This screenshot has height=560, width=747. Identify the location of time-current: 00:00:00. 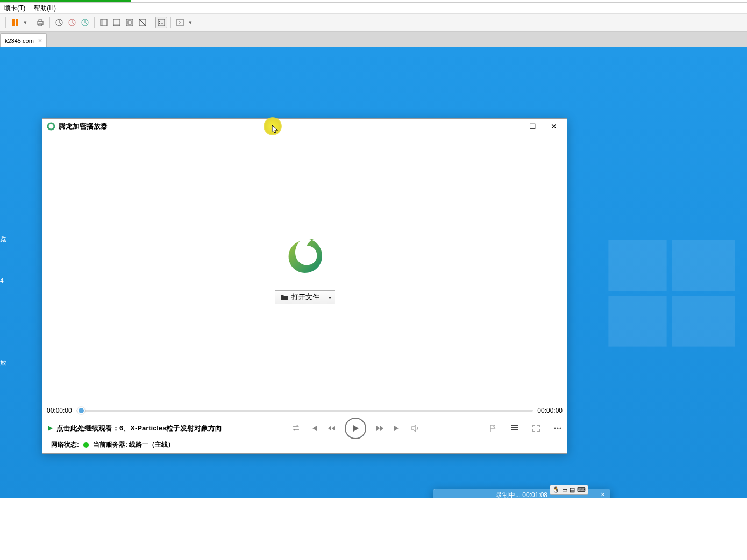
(59, 411).